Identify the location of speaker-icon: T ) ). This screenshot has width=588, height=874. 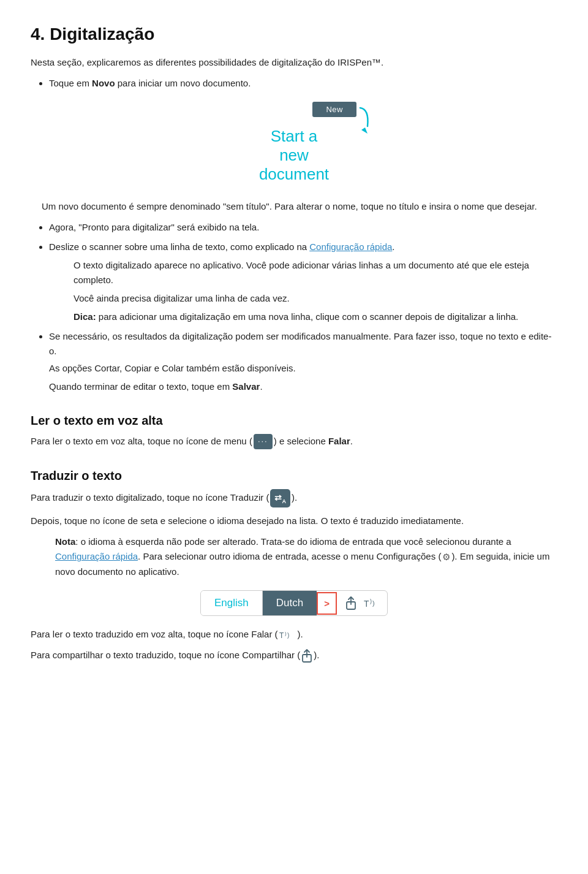
(372, 603).